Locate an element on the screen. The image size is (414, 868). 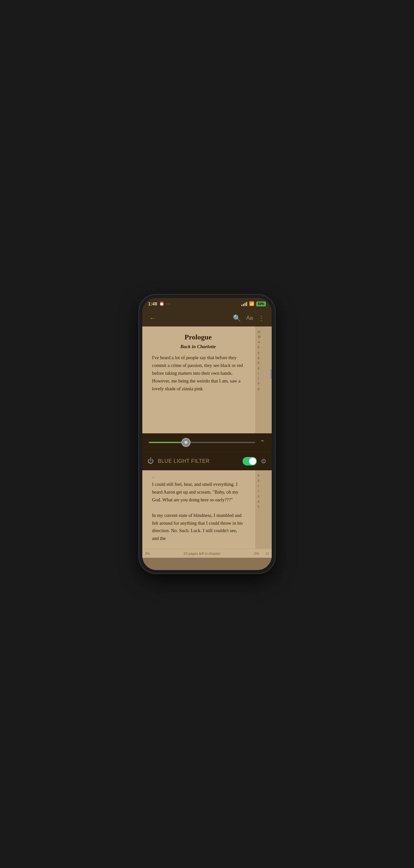
nav-right-icons: 🔍 Aa ⋮ is located at coordinates (249, 318).